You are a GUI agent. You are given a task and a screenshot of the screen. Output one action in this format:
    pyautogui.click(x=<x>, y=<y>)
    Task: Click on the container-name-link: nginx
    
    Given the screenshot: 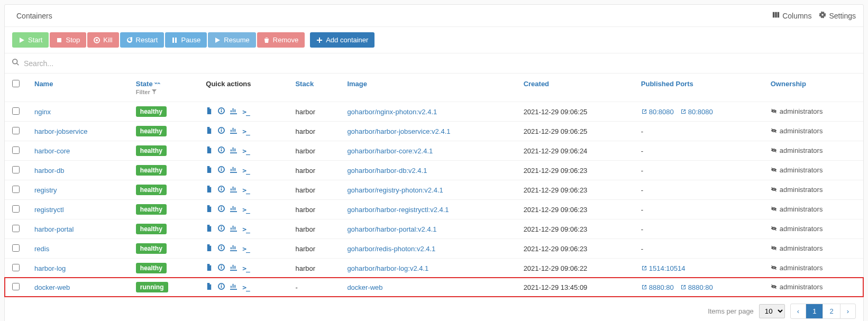 What is the action you would take?
    pyautogui.click(x=42, y=112)
    